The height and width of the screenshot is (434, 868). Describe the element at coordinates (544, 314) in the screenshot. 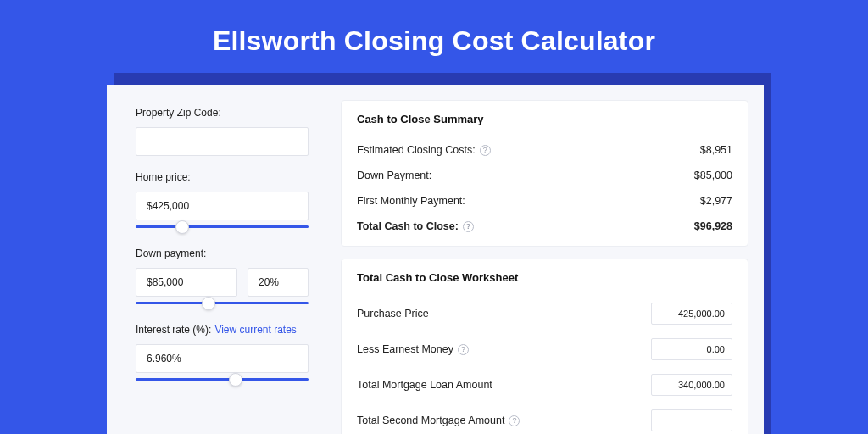

I see `worksheet-row-purchase: Purchase Price` at that location.